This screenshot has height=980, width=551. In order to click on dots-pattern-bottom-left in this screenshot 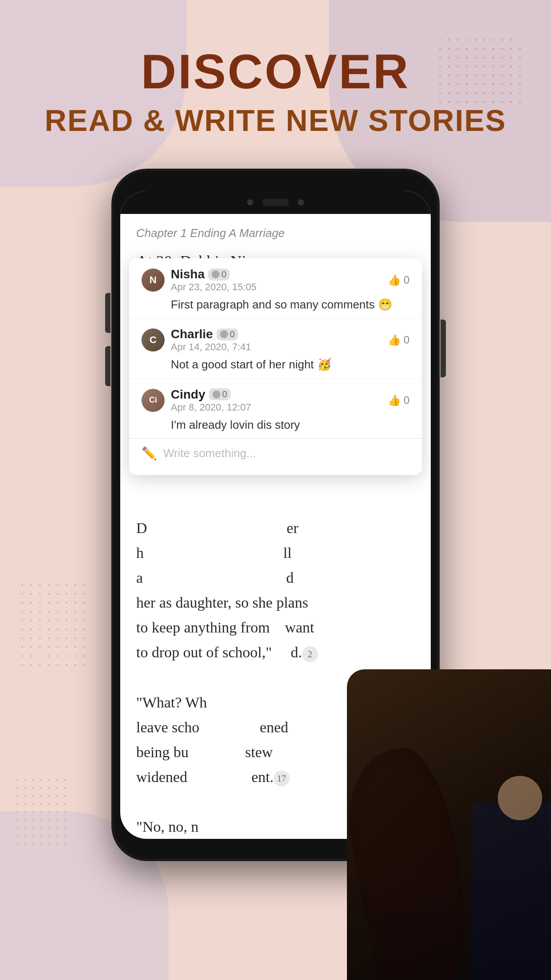, I will do `click(53, 625)`.